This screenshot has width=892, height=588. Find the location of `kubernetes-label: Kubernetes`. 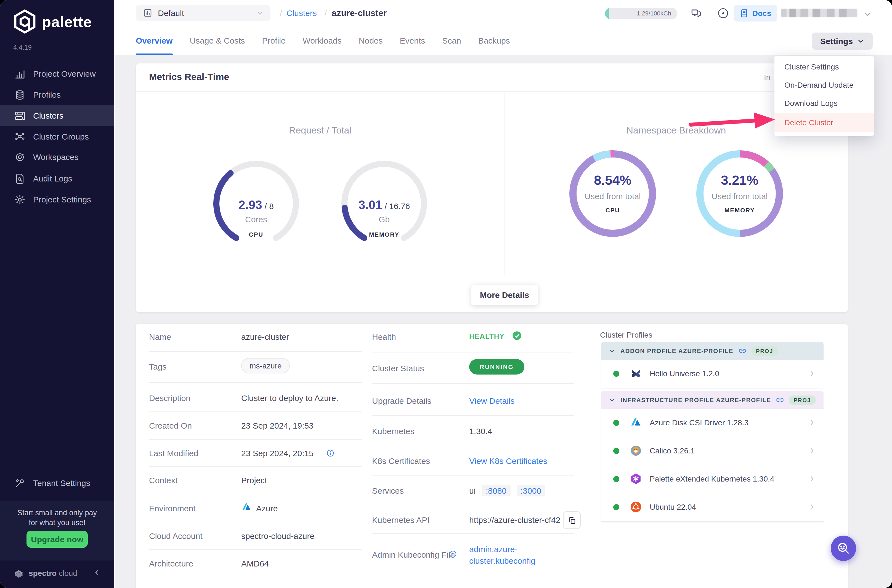

kubernetes-label: Kubernetes is located at coordinates (393, 431).